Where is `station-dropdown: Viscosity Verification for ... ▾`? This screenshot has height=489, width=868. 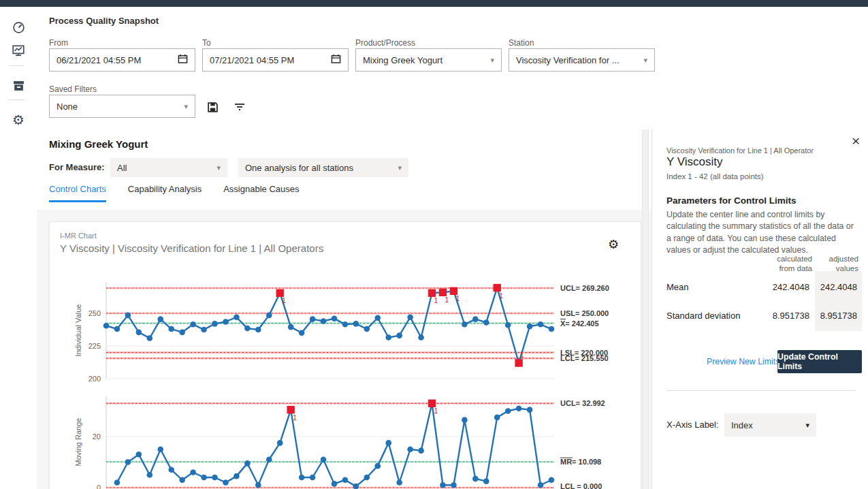
station-dropdown: Viscosity Verification for ... ▾ is located at coordinates (581, 60).